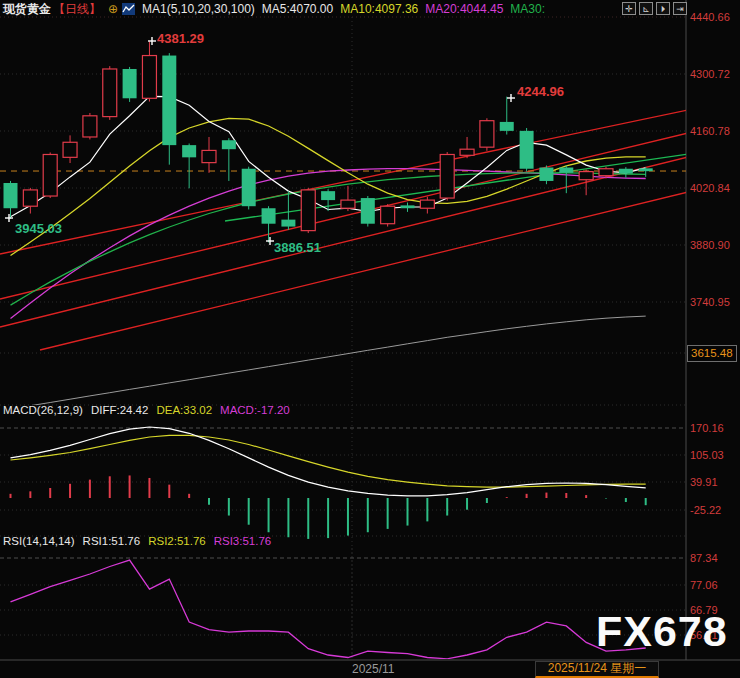  Describe the element at coordinates (39, 541) in the screenshot. I see `rsi-title: RSI(14,14,14)` at that location.